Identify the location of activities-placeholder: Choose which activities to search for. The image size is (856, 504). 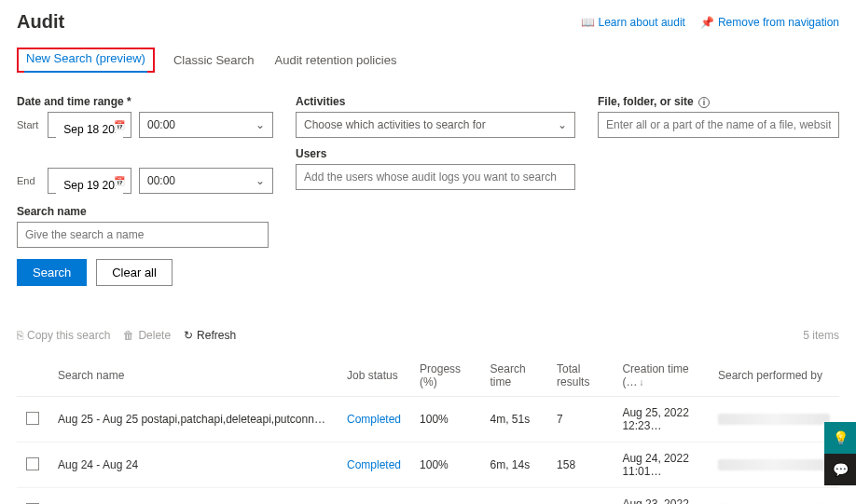
(395, 125).